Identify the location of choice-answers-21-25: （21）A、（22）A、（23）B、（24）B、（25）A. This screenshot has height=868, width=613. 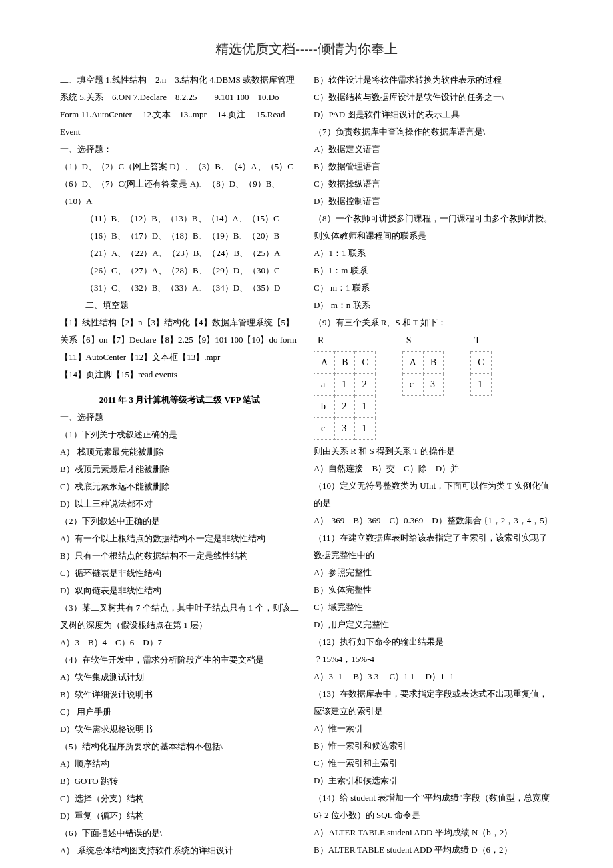
(180, 253).